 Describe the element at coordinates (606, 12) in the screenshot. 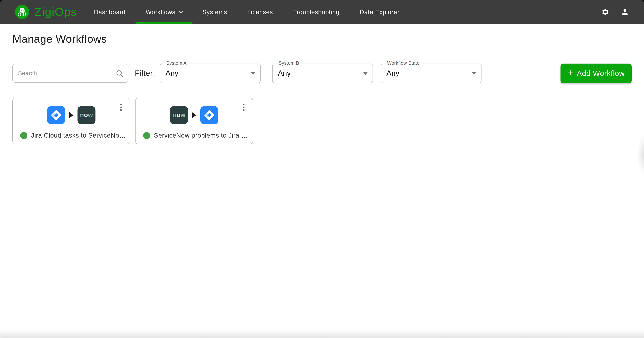

I see `settings-gear-icon` at that location.